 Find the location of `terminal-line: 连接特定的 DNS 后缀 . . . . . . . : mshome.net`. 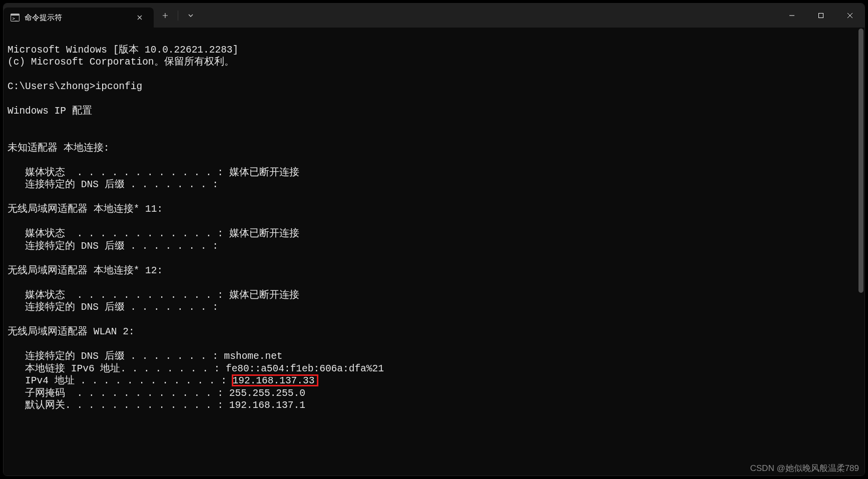

terminal-line: 连接特定的 DNS 后缀 . . . . . . . : mshome.net is located at coordinates (145, 356).